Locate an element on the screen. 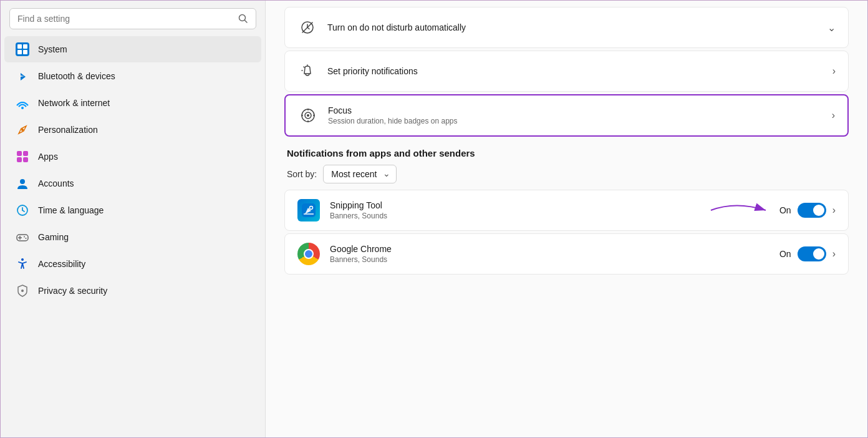  snipping-tool-row: Snipping Tool Banners, Sounds On › is located at coordinates (566, 210).